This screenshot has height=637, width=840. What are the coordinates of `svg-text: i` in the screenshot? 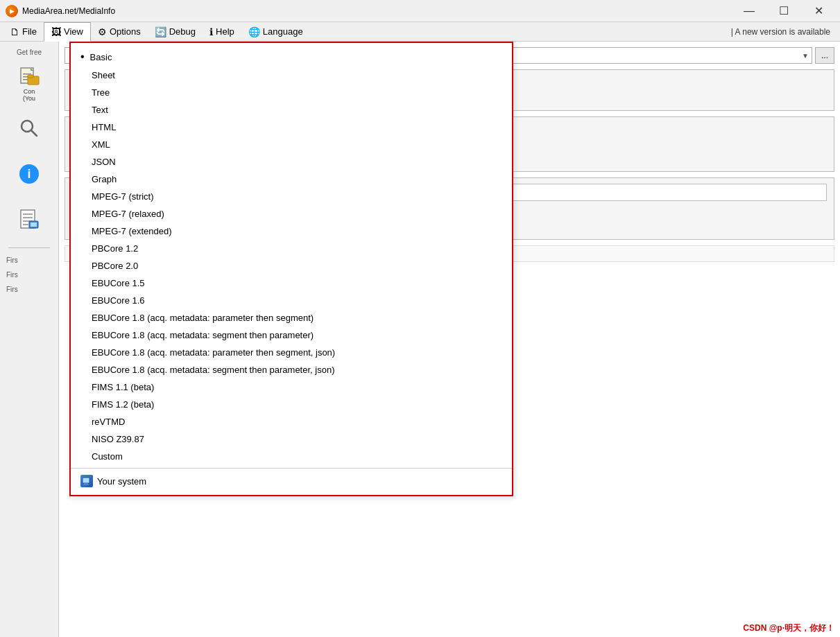 It's located at (29, 174).